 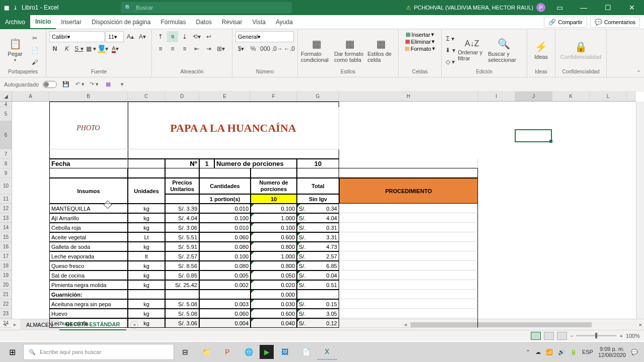 What do you see at coordinates (571, 97) in the screenshot?
I see `col-header-K: K` at bounding box center [571, 97].